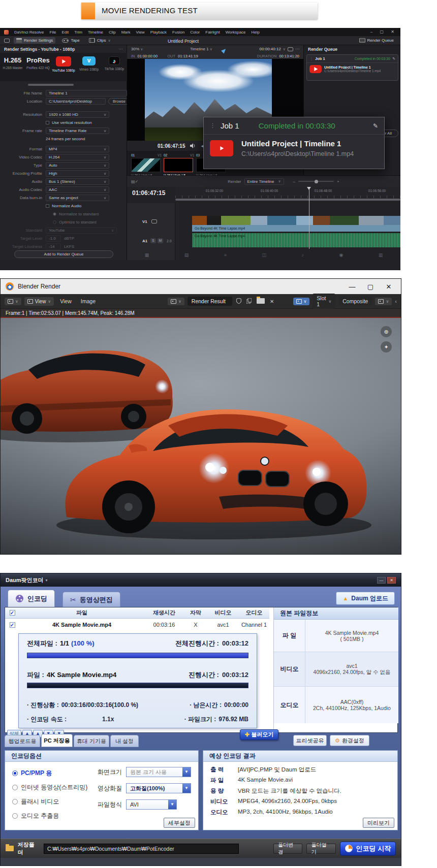 This screenshot has width=437, height=868. Describe the element at coordinates (294, 182) in the screenshot. I see `zoom-out-icon: –` at that location.